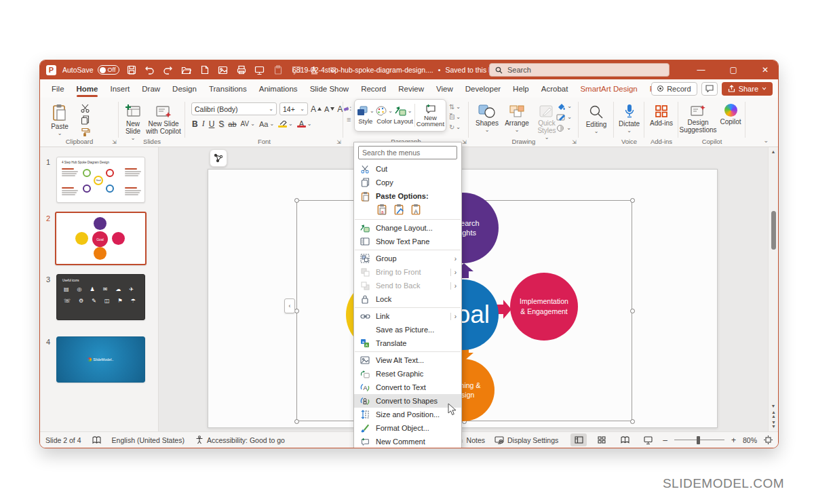 Image resolution: width=814 pixels, height=504 pixels. Describe the element at coordinates (168, 70) in the screenshot. I see `redo-icon` at that location.